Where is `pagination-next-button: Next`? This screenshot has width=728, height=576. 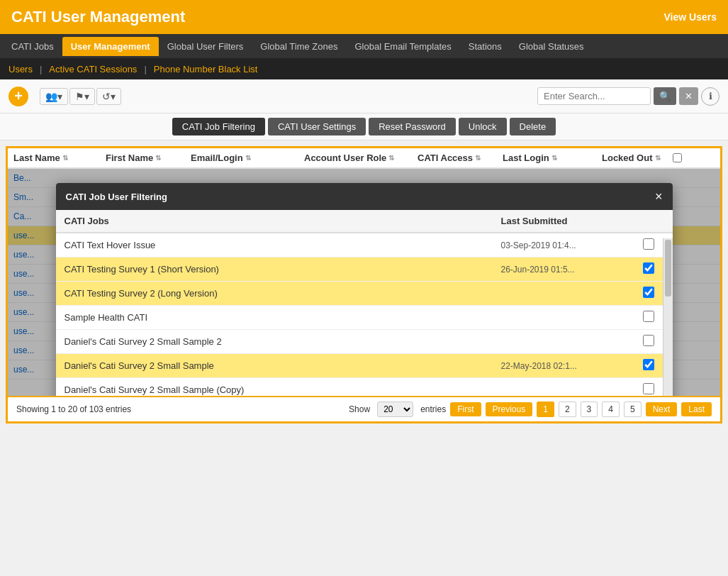
pagination-next-button: Next is located at coordinates (662, 409).